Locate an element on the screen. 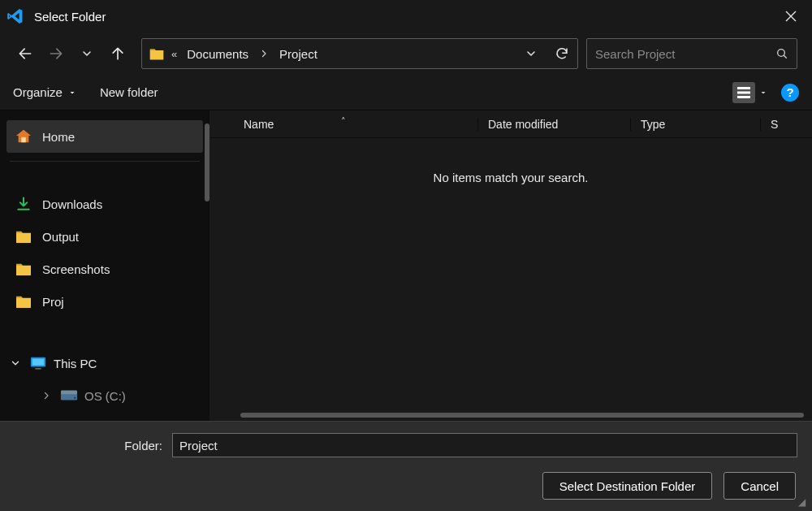 The width and height of the screenshot is (812, 511). history-dropdown-button is located at coordinates (87, 54).